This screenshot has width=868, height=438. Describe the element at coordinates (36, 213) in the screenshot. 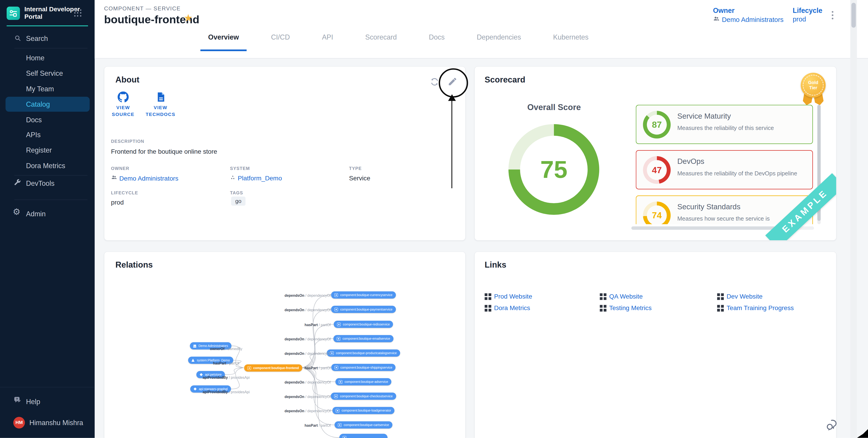

I see `sidebar-item-admin: Admin` at that location.